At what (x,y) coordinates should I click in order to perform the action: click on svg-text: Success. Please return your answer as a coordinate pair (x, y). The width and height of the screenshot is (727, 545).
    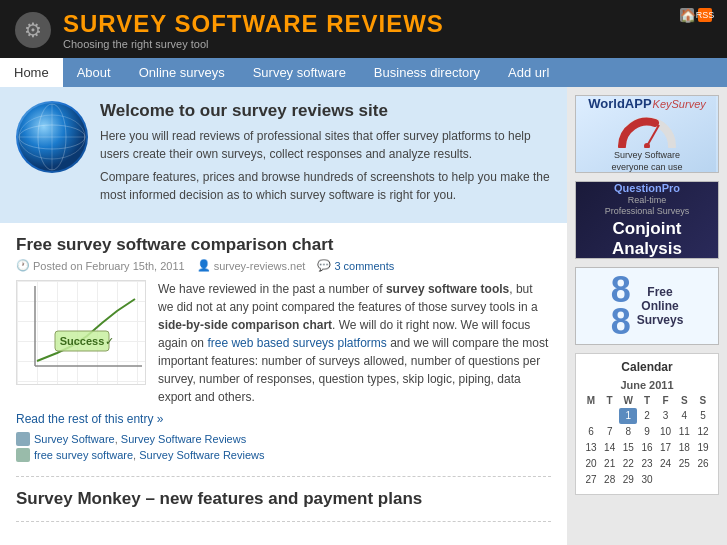
    Looking at the image, I should click on (82, 341).